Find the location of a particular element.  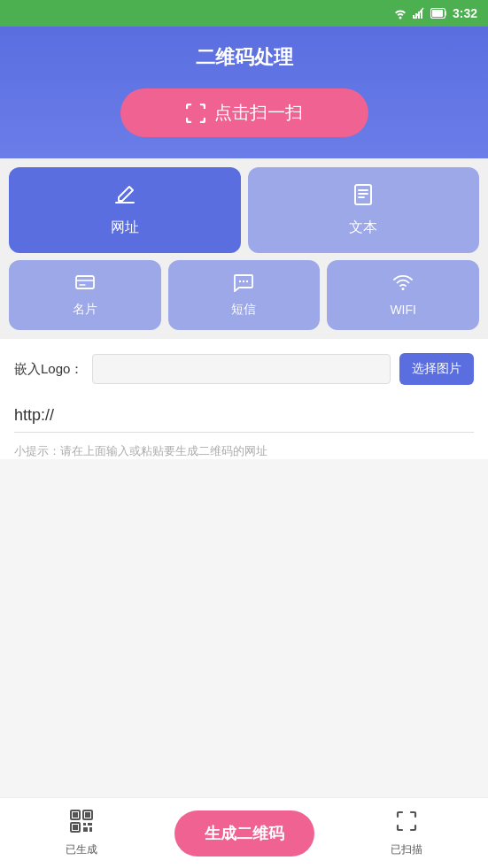

nav-generated: 已生成 is located at coordinates (81, 833).